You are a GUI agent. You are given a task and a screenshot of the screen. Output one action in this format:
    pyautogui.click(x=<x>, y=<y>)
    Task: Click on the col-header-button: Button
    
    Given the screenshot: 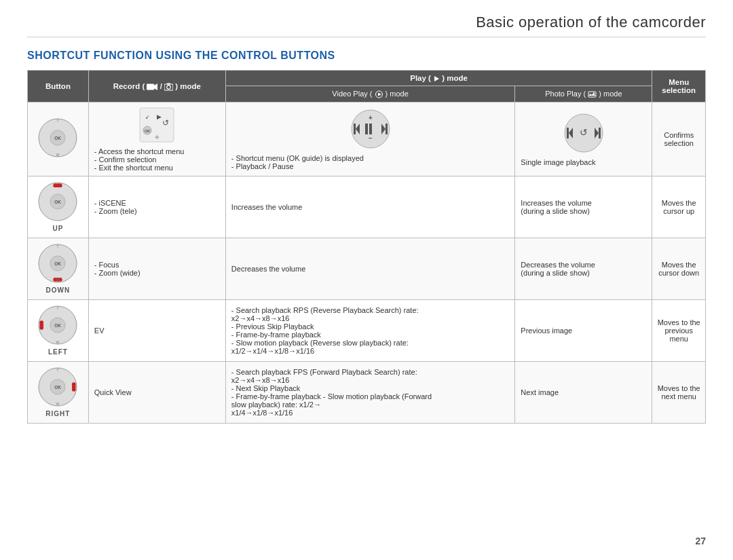 What is the action you would take?
    pyautogui.click(x=58, y=87)
    